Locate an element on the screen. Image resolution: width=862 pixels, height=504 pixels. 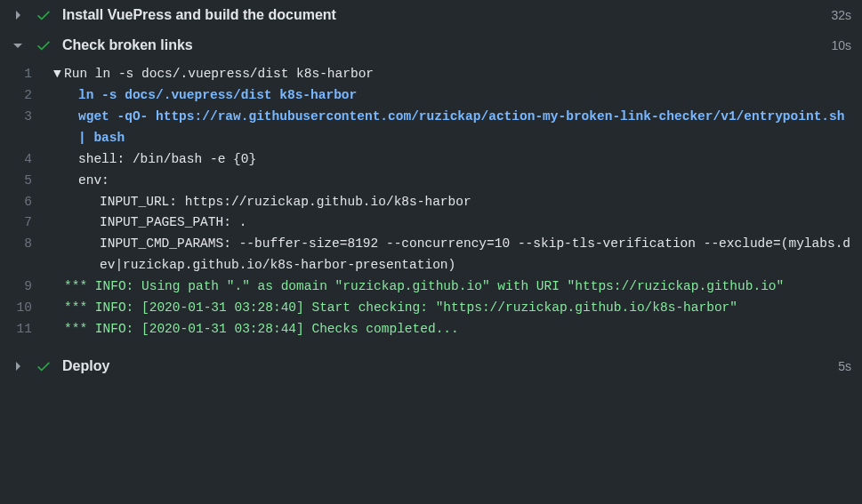
line-content: env: is located at coordinates (452, 181).